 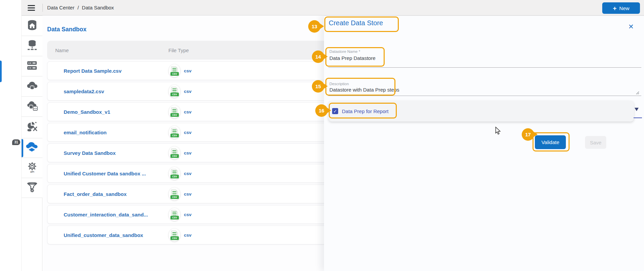 What do you see at coordinates (42, 8) in the screenshot?
I see `header-divider` at bounding box center [42, 8].